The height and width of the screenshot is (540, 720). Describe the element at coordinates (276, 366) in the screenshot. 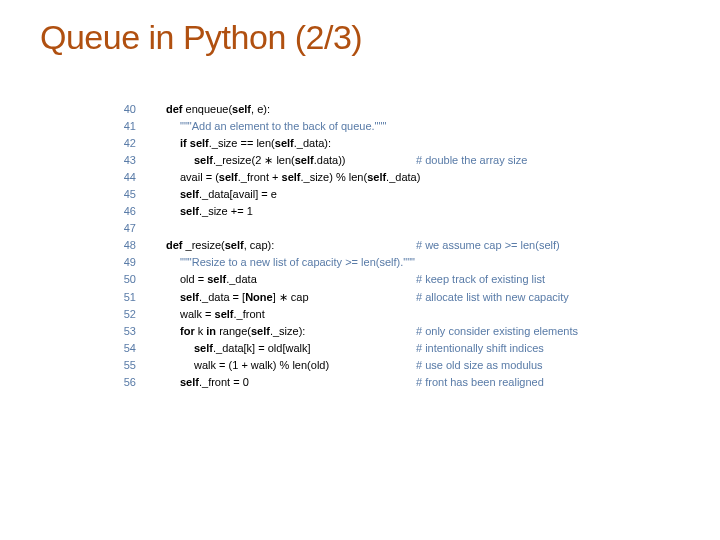

I see `code-content: walk = (1 + walk) % len(old)` at that location.